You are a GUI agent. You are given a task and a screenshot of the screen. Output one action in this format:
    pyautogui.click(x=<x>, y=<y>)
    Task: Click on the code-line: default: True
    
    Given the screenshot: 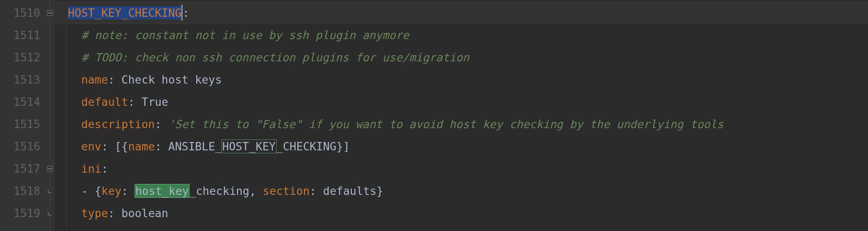 What is the action you would take?
    pyautogui.click(x=461, y=102)
    